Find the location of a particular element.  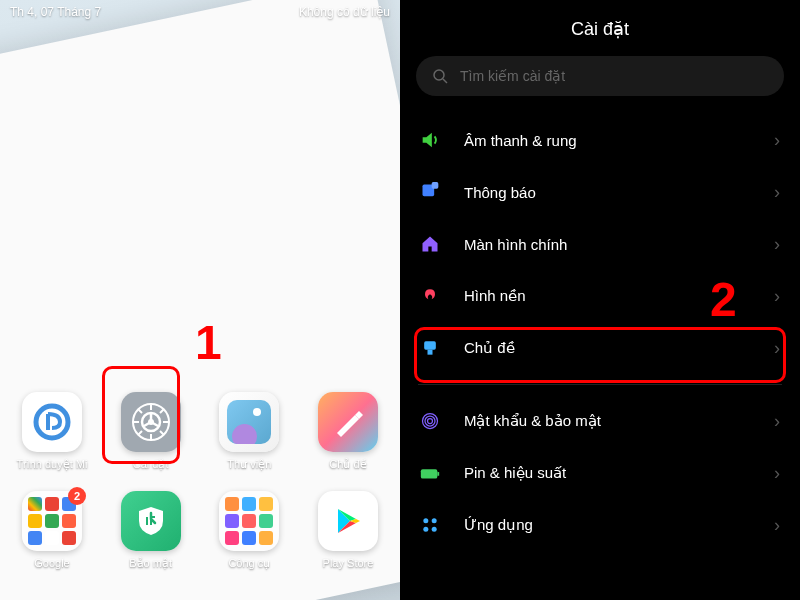

search-icon is located at coordinates (440, 76).